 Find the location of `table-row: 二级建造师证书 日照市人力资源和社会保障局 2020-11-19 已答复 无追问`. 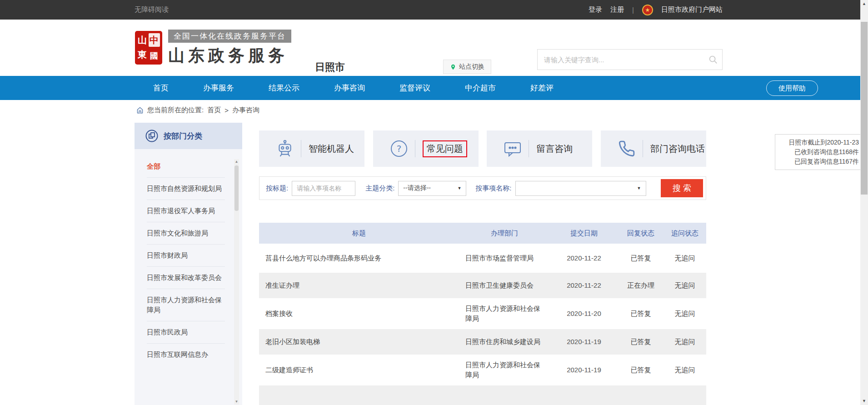

table-row: 二级建造师证书 日照市人力资源和社会保障局 2020-11-19 已答复 无追问 is located at coordinates (483, 370).